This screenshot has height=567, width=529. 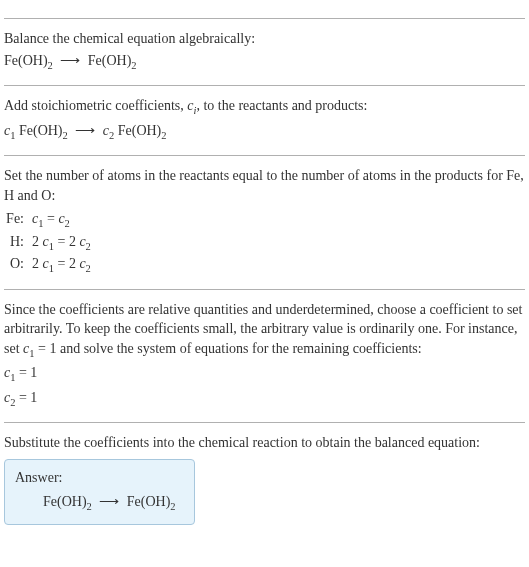 What do you see at coordinates (264, 46) in the screenshot?
I see `section-balance-prompt: Balance the chemical equation algebraica…` at bounding box center [264, 46].